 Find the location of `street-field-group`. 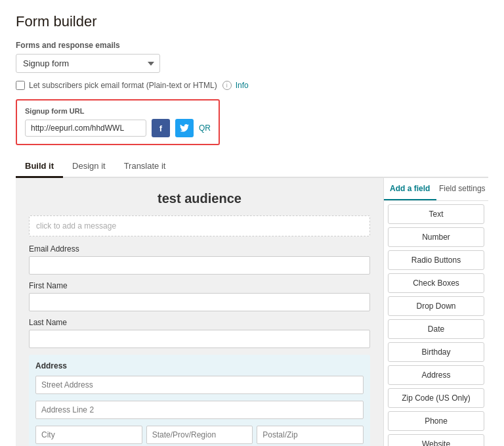

street-field-group is located at coordinates (200, 385).